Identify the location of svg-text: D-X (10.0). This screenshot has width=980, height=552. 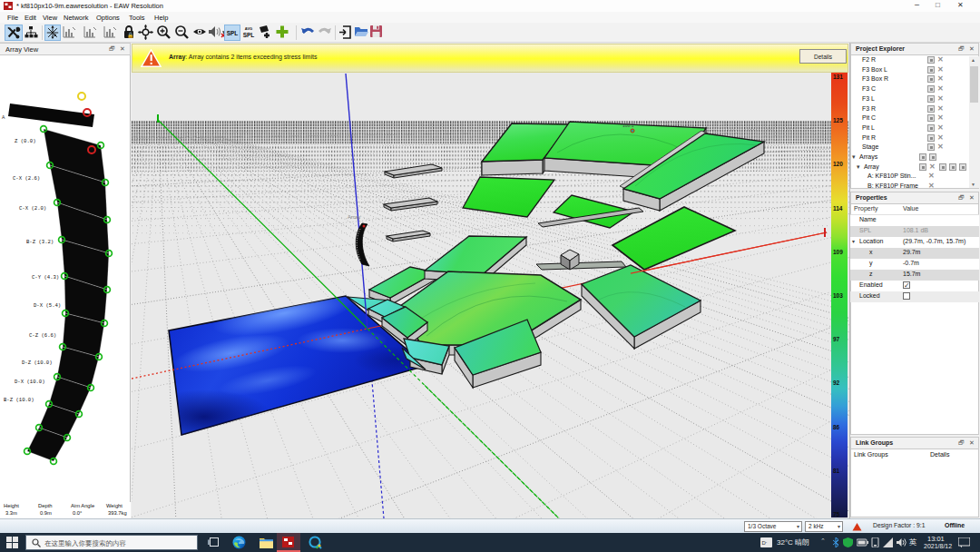
(30, 381).